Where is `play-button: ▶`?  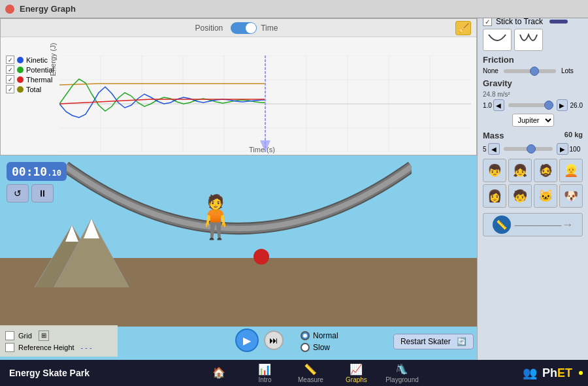 play-button: ▶ is located at coordinates (247, 340).